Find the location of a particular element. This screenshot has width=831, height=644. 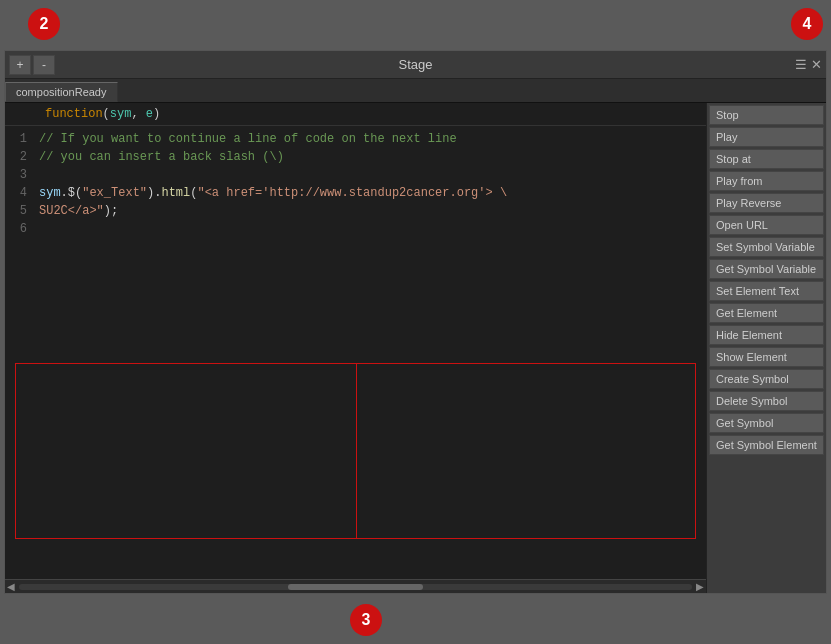

line-num-6: 6 is located at coordinates (20, 229).